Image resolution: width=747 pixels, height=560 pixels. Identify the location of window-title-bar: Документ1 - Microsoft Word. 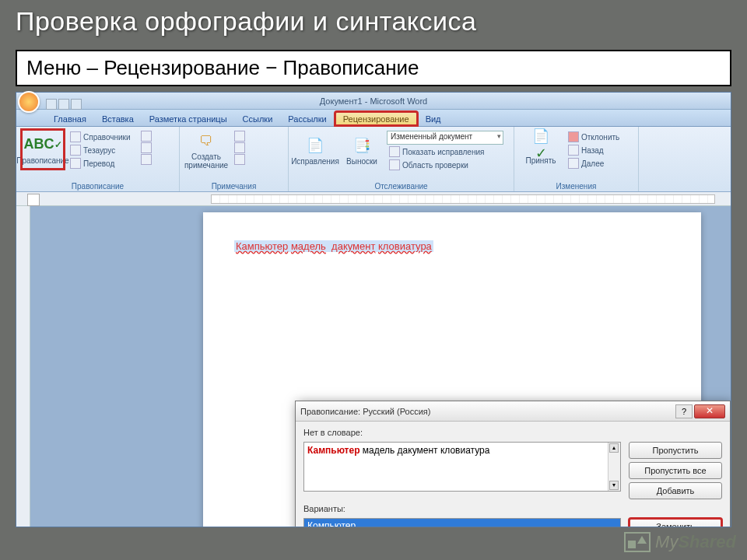
(374, 101).